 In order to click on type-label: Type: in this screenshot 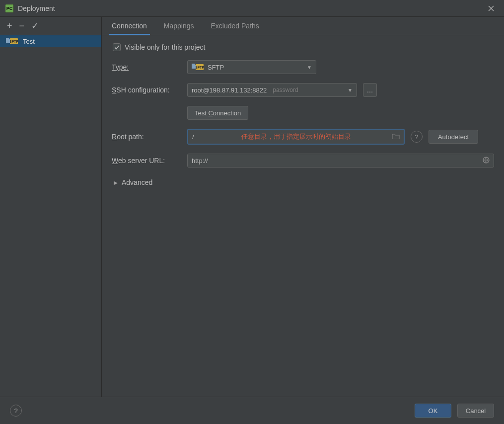, I will do `click(146, 67)`.